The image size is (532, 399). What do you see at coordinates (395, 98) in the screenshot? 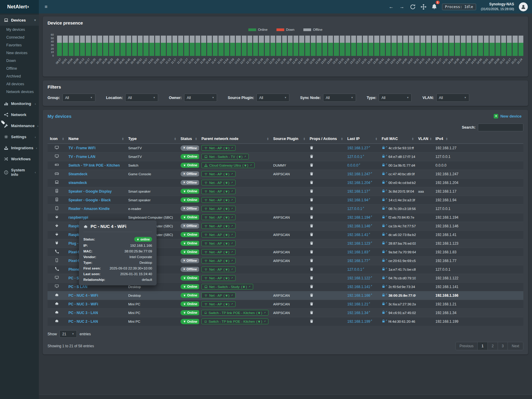
I see `filter-select-type: All▼` at bounding box center [395, 98].